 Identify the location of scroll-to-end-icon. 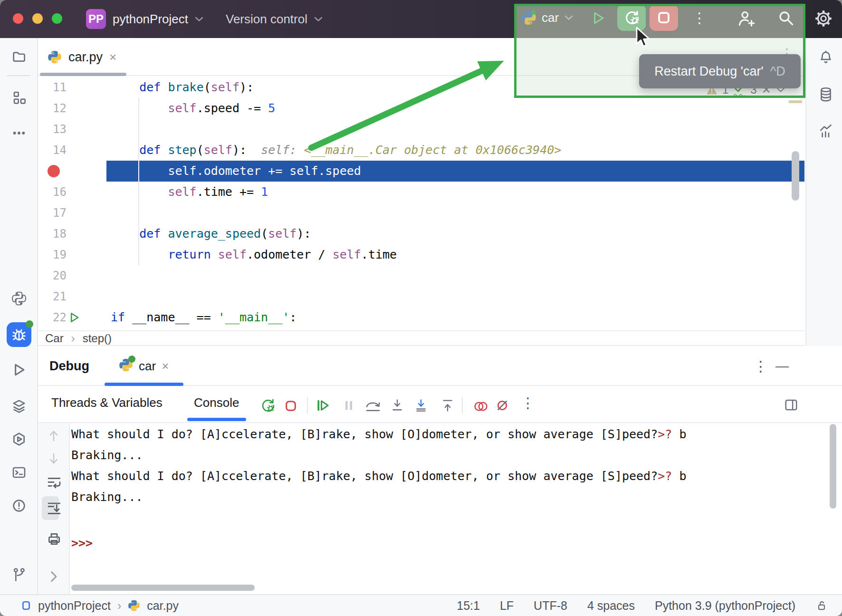
(54, 508).